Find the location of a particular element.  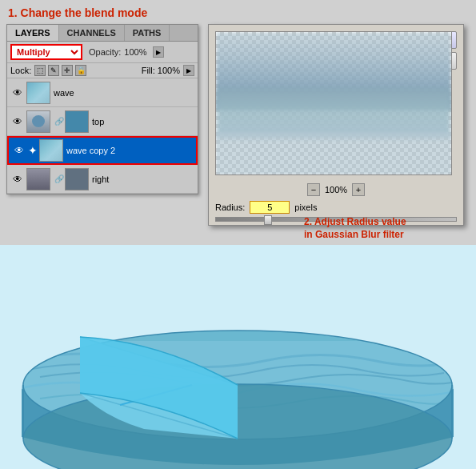

radius-unit: pixels is located at coordinates (306, 207).